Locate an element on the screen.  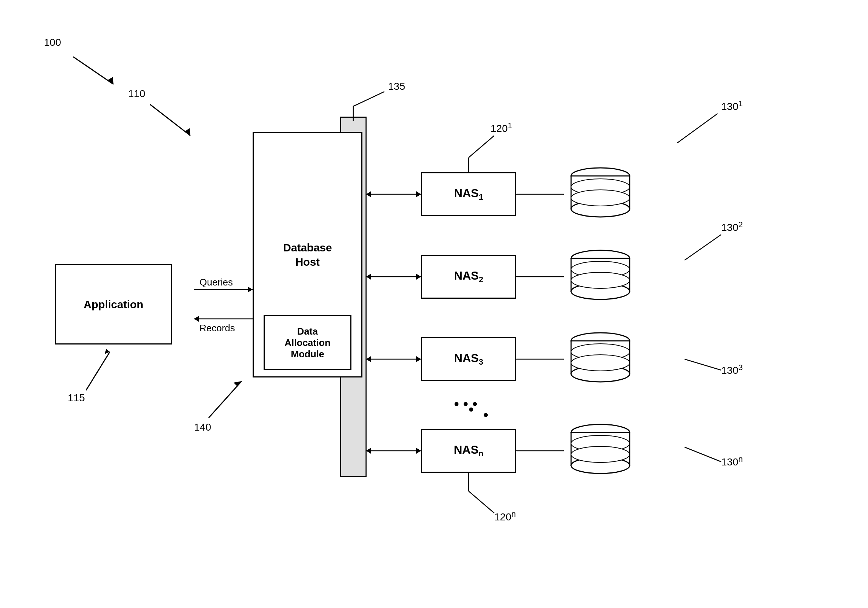
nas1-box: NAS1 is located at coordinates (469, 194).